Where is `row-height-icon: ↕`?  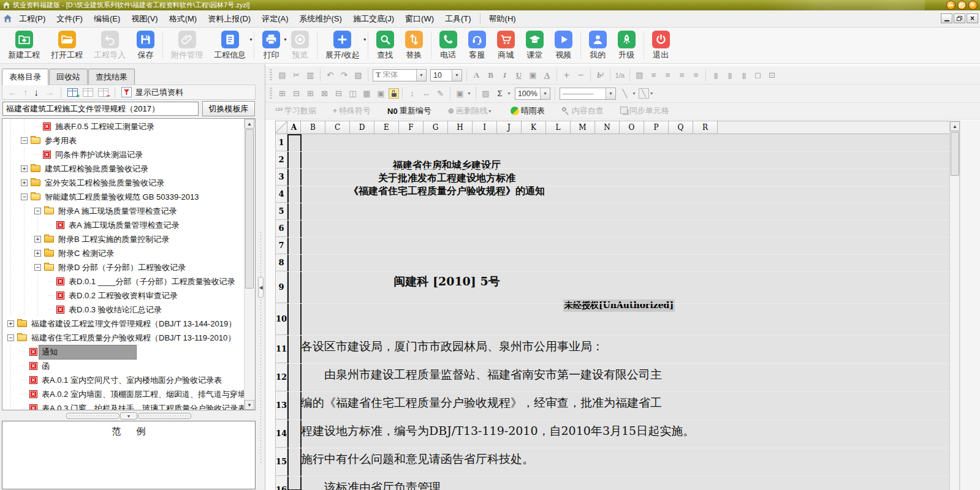 row-height-icon: ↕ is located at coordinates (412, 93).